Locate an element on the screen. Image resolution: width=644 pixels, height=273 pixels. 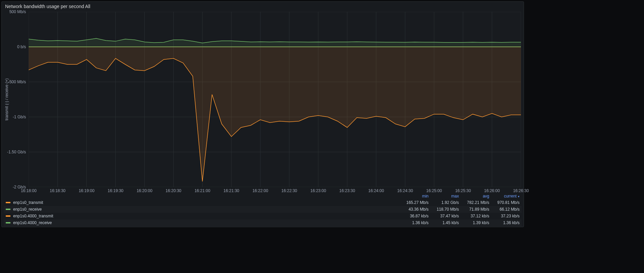
legend-col-avg: avg is located at coordinates (474, 196).